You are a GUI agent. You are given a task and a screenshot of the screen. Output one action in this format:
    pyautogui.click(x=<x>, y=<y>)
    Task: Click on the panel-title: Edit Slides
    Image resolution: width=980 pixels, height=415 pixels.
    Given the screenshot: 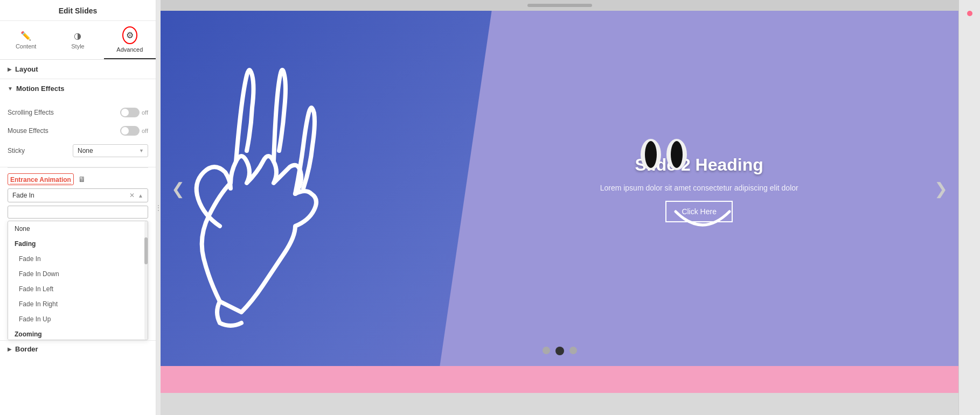 What is the action you would take?
    pyautogui.click(x=78, y=11)
    